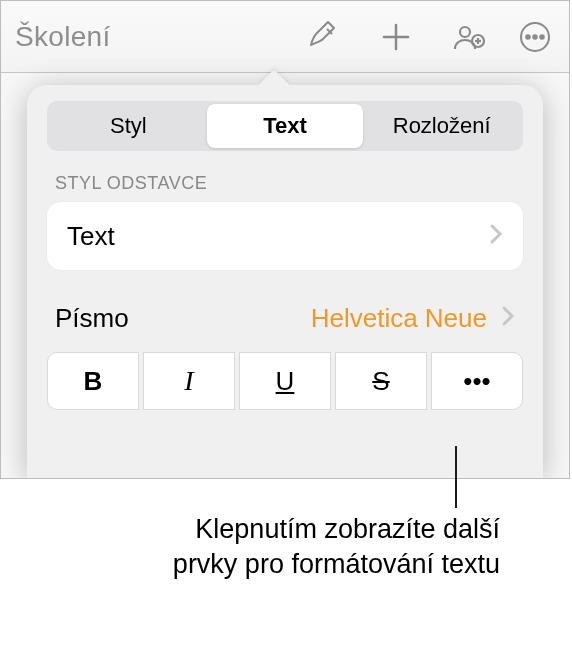 This screenshot has width=572, height=665. I want to click on strikethrough-button: S, so click(381, 381).